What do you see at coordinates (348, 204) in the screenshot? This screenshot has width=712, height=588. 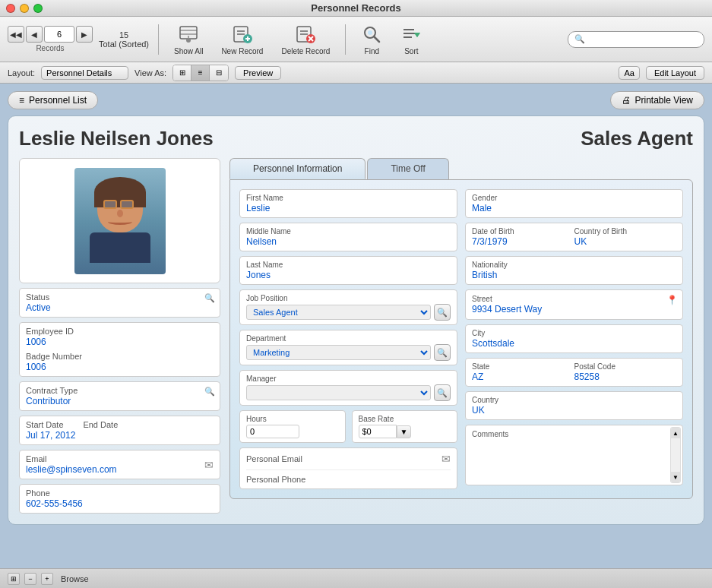 I see `first-name-field: First Name Leslie` at bounding box center [348, 204].